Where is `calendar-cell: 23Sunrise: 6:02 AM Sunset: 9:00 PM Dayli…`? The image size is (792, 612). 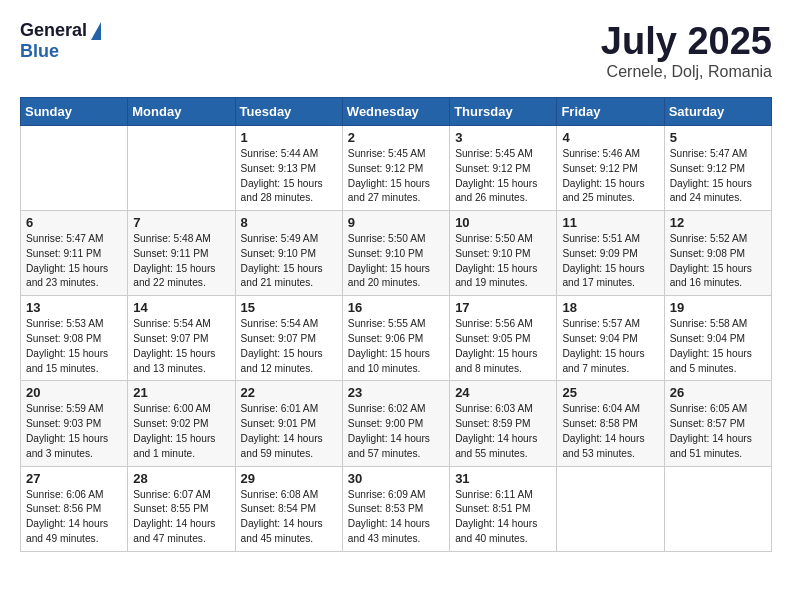
calendar-cell: 23Sunrise: 6:02 AM Sunset: 9:00 PM Dayli… is located at coordinates (396, 424).